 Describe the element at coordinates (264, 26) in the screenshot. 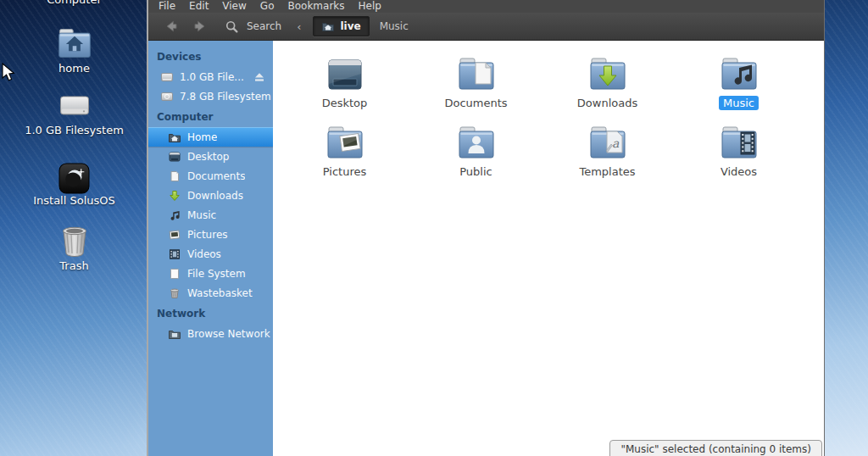

I see `search-label: Search` at that location.